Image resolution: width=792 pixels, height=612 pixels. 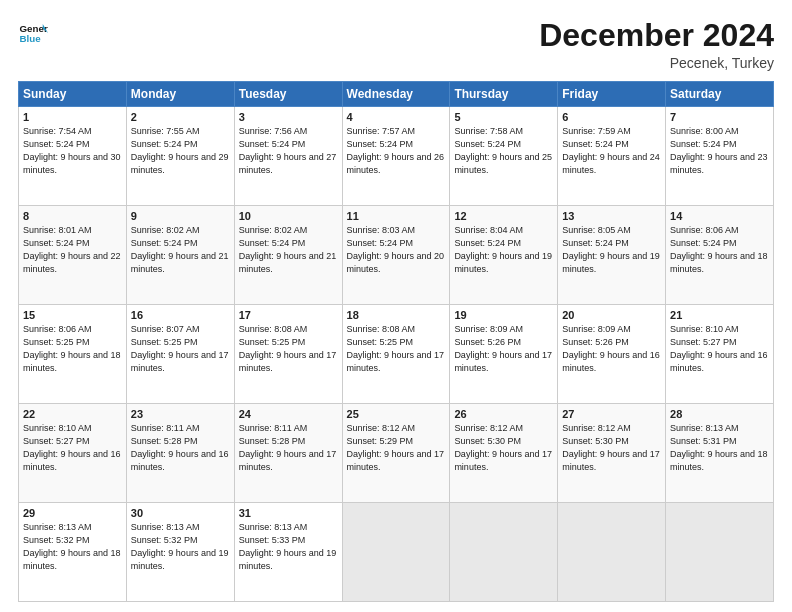 What do you see at coordinates (504, 156) in the screenshot?
I see `calendar-cell: 5Sunrise: 7:58 AMSunset: 5:24 PMDaylight…` at bounding box center [504, 156].